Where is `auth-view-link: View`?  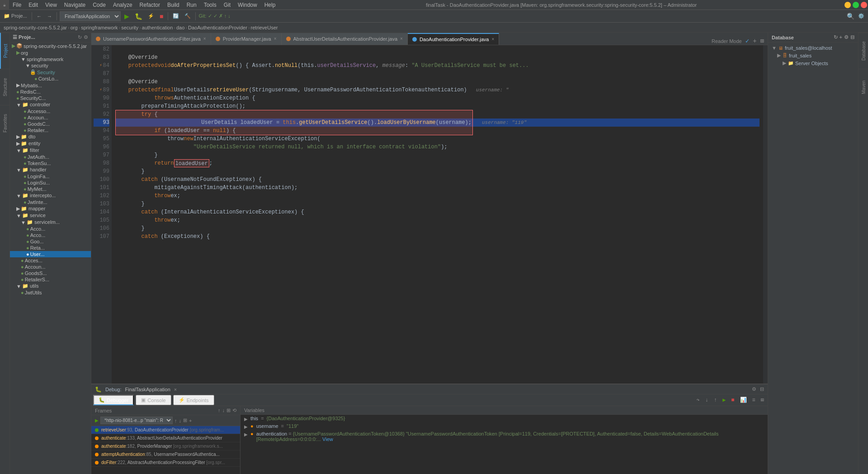 auth-view-link: View is located at coordinates (328, 439).